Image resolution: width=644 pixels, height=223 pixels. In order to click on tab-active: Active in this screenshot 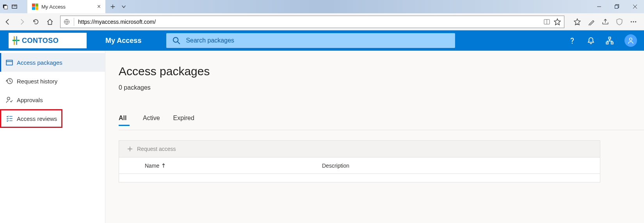, I will do `click(151, 122)`.